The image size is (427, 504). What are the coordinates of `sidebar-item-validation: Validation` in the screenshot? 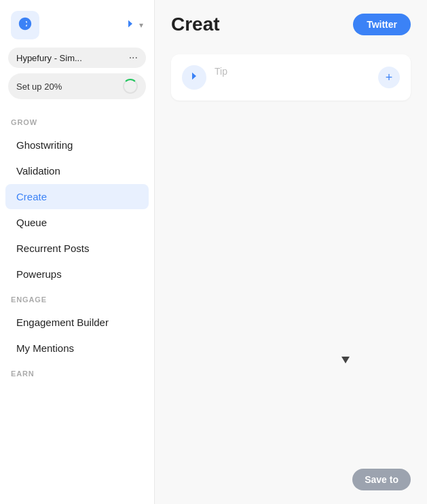 It's located at (77, 171).